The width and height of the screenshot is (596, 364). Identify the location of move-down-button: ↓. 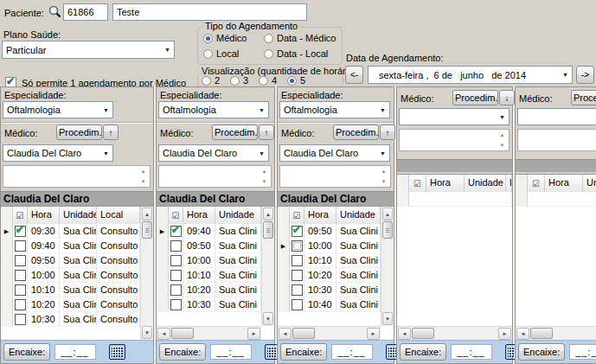
(507, 98).